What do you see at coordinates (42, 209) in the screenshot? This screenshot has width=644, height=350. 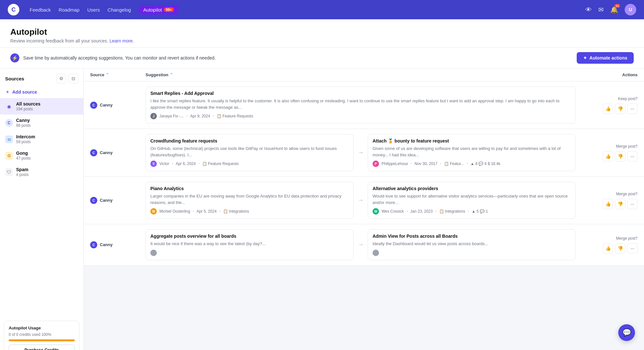 I see `sidebar: Sources ⚙ ⊟ ＋ Add source ◉ All sources 1…` at bounding box center [42, 209].